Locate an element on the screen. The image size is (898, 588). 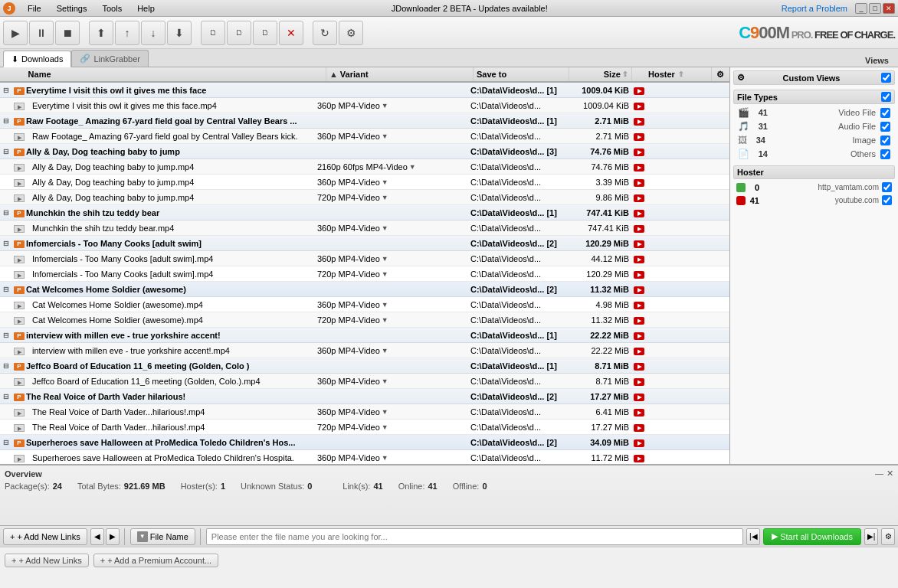
scroll-left-button: ◀ is located at coordinates (97, 537).